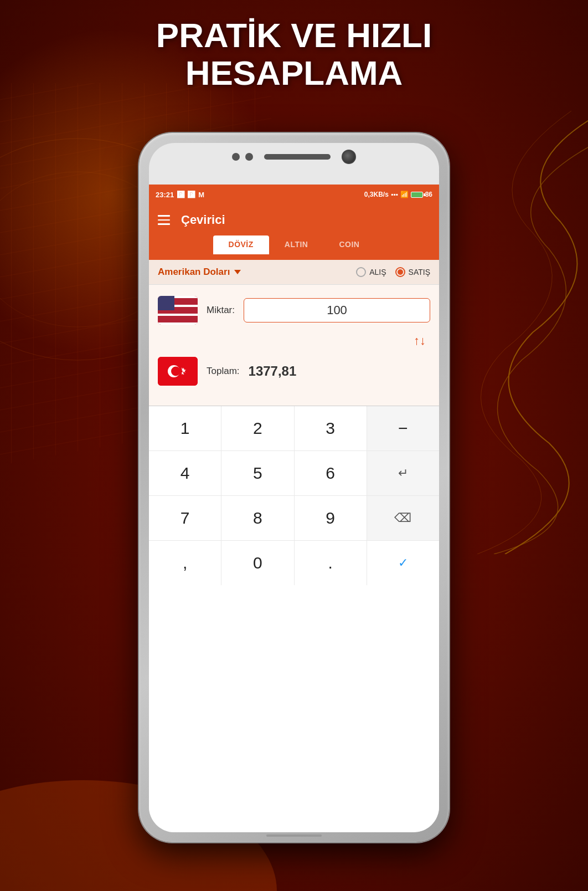  Describe the element at coordinates (203, 220) in the screenshot. I see `app-title: Çevirici` at that location.